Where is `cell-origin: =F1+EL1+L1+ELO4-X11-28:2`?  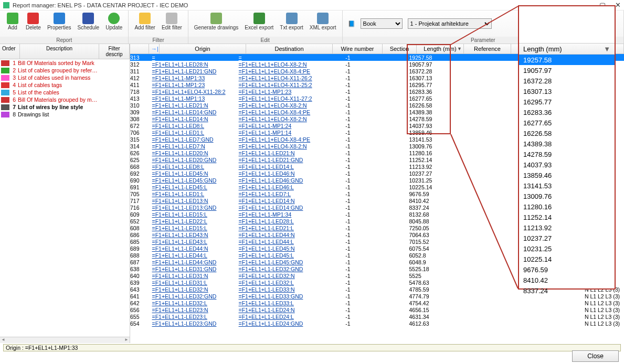
cell-origin: =F1+EL1+L1+ELO4-X11-28:2 is located at coordinates (193, 92).